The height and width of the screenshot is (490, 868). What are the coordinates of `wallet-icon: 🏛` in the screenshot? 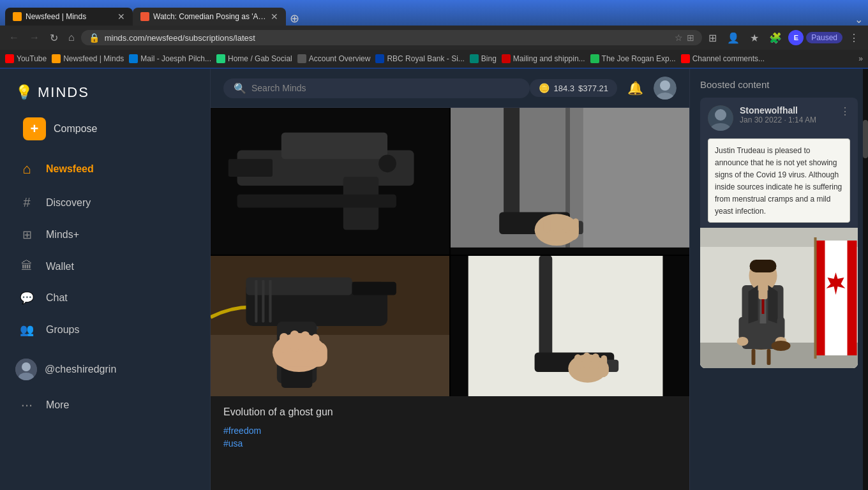 It's located at (27, 267).